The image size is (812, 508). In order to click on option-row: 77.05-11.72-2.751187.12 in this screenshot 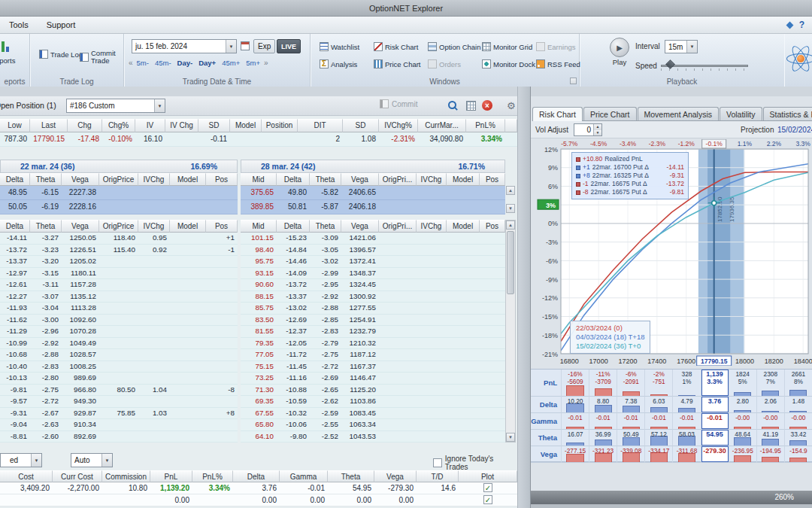, I will do `click(373, 355)`.